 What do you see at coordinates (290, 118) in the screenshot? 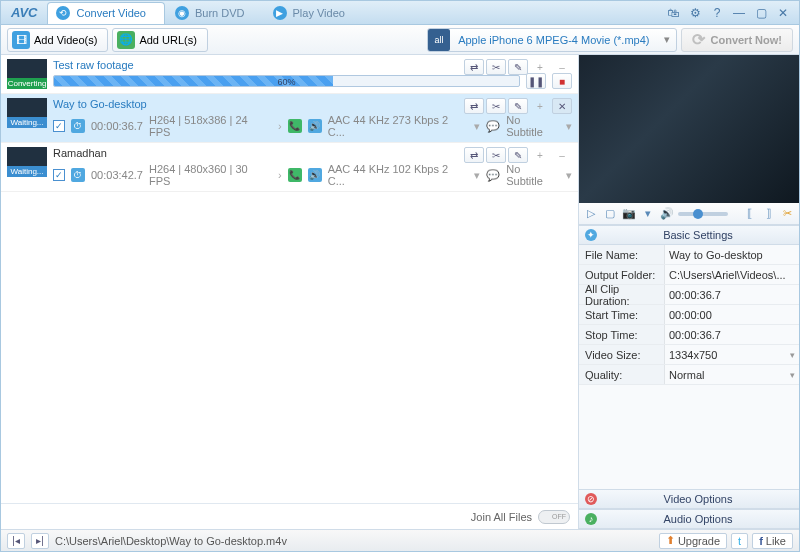
I see `list-item: Waiting... Way to Go-desktop ✓ ⏱ 00:00:3…` at bounding box center [290, 118].